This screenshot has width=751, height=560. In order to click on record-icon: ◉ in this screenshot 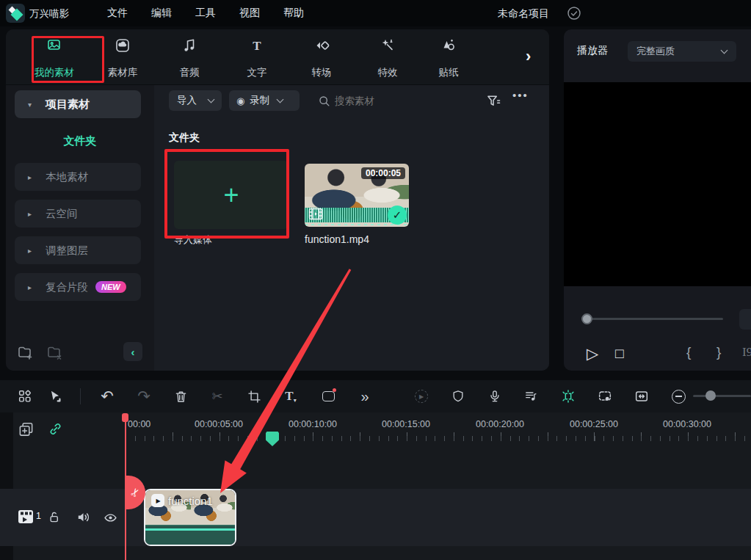, I will do `click(241, 101)`.